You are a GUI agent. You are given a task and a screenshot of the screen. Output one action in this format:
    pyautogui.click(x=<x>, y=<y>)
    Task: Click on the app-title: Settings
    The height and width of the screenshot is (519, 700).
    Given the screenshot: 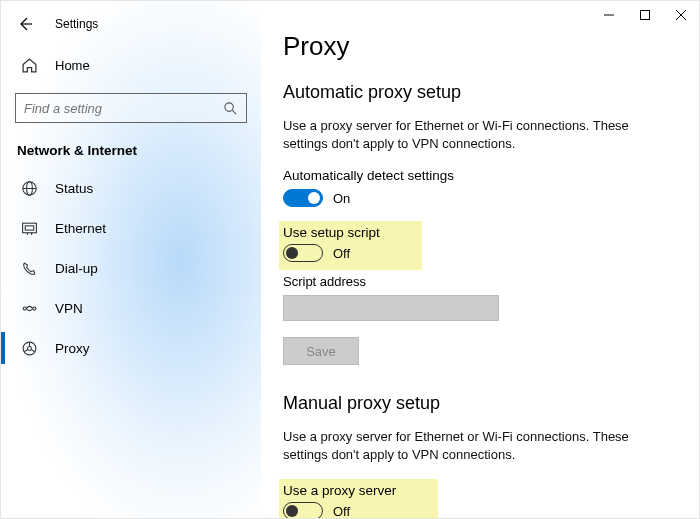 What is the action you would take?
    pyautogui.click(x=76, y=24)
    